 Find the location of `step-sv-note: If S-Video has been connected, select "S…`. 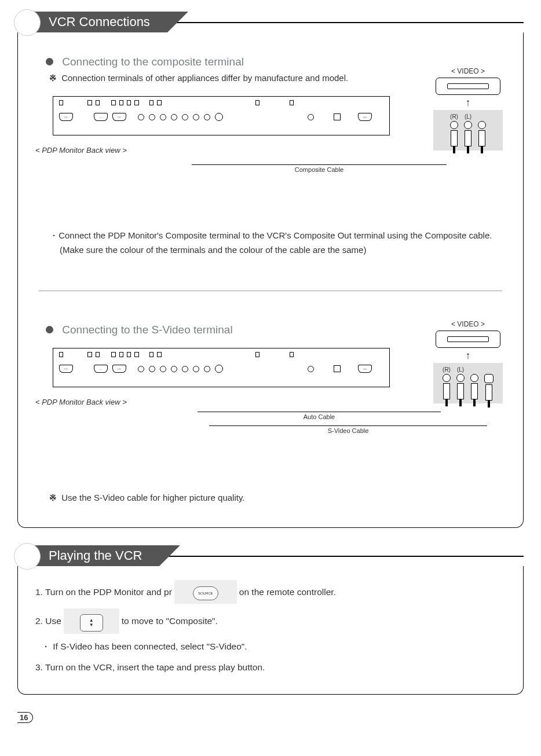

step-sv-note: If S-Video has been connected, select "S… is located at coordinates (275, 647).